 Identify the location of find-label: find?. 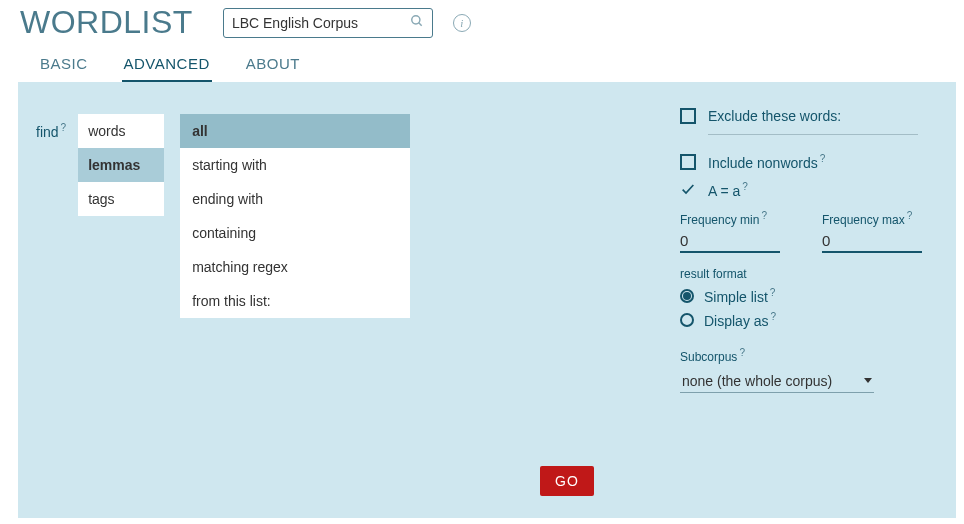
(51, 127).